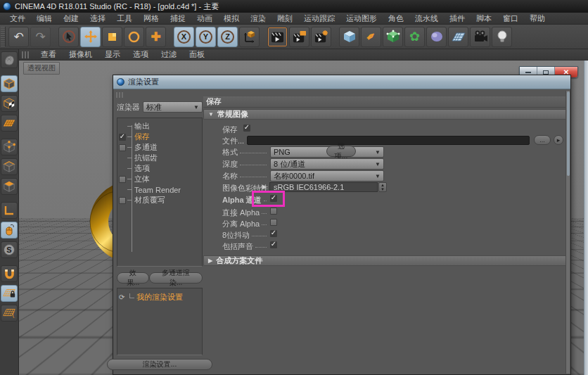 Image resolution: width=588 pixels, height=375 pixels. Describe the element at coordinates (26, 55) in the screenshot. I see `viewport-menu-grip-icon` at that location.